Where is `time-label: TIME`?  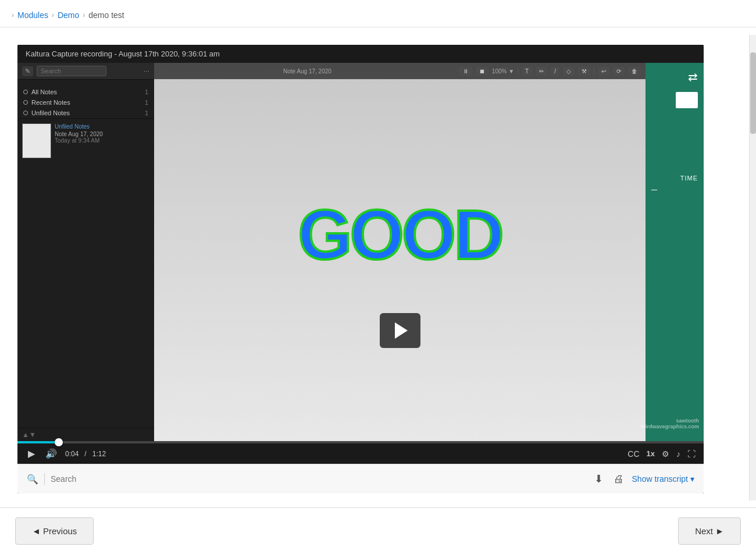 time-label: TIME is located at coordinates (689, 178).